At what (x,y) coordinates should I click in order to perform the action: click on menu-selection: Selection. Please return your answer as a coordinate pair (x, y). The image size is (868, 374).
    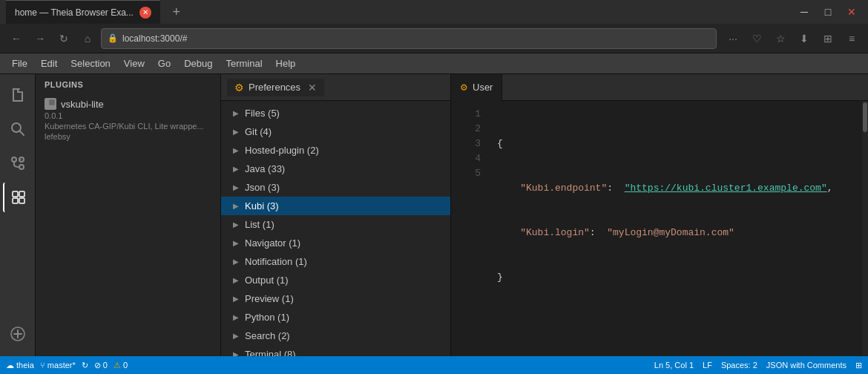
    Looking at the image, I should click on (91, 64).